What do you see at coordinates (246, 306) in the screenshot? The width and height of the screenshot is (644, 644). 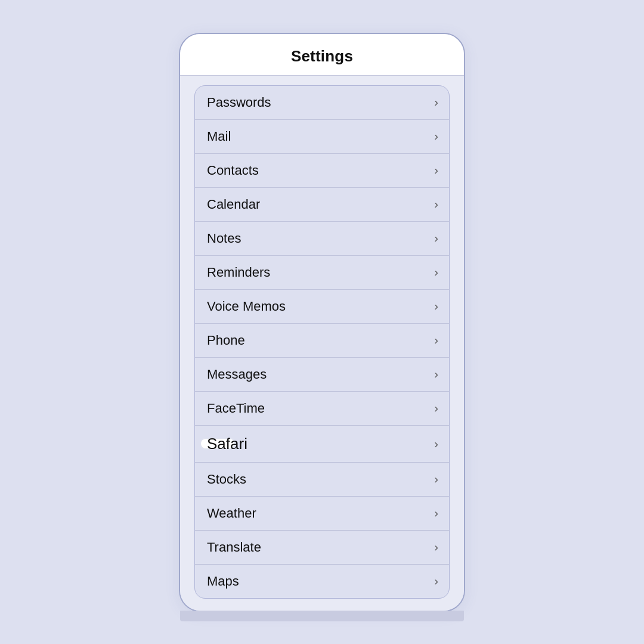 I see `settings-item-label: Voice Memos` at bounding box center [246, 306].